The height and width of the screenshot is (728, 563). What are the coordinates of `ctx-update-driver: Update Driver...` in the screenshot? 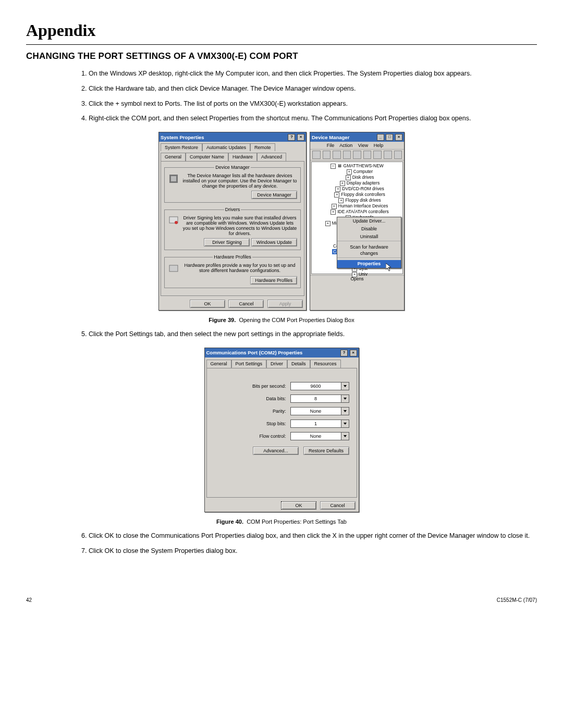 It's located at (369, 221).